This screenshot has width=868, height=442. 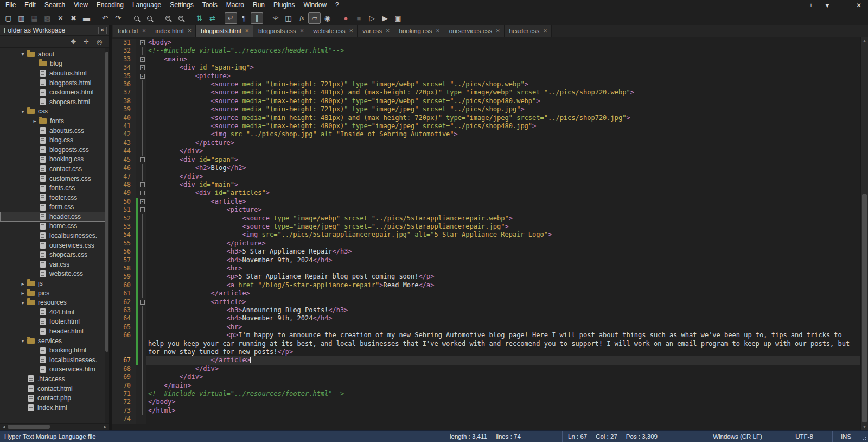 What do you see at coordinates (503, 402) in the screenshot?
I see `code-text: </body>` at bounding box center [503, 402].